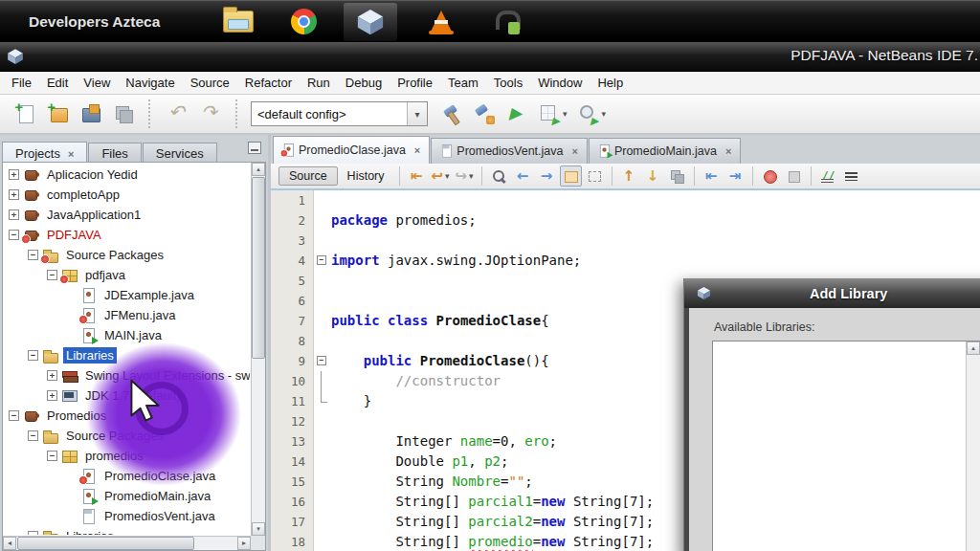 Image resolution: width=980 pixels, height=551 pixels. I want to click on toggle-bookmark-button, so click(678, 176).